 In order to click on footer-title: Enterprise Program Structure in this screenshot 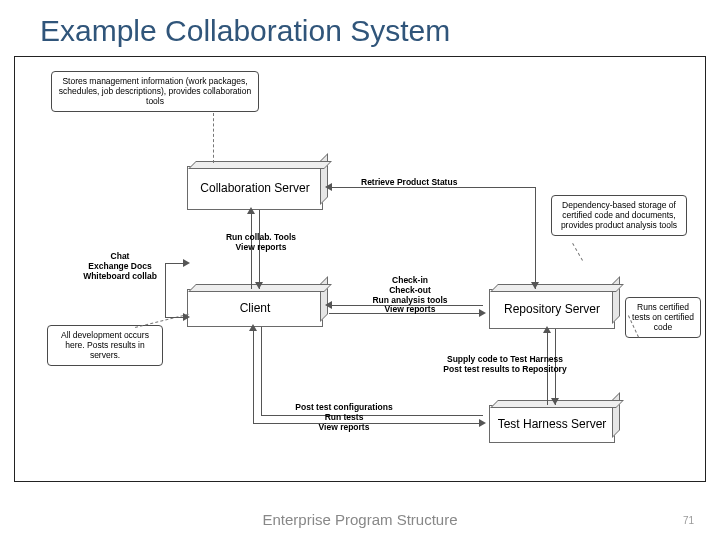, I will do `click(360, 520)`.